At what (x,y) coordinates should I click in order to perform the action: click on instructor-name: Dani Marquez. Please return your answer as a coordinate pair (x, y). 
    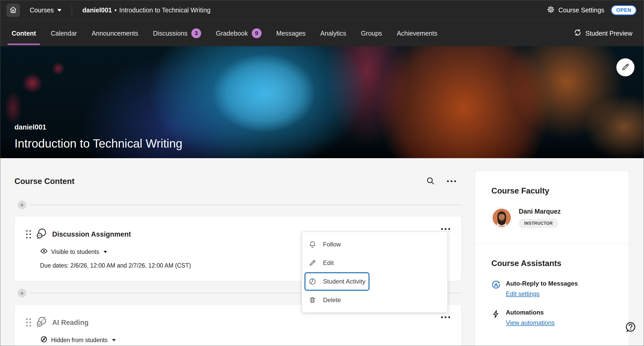
    Looking at the image, I should click on (540, 212).